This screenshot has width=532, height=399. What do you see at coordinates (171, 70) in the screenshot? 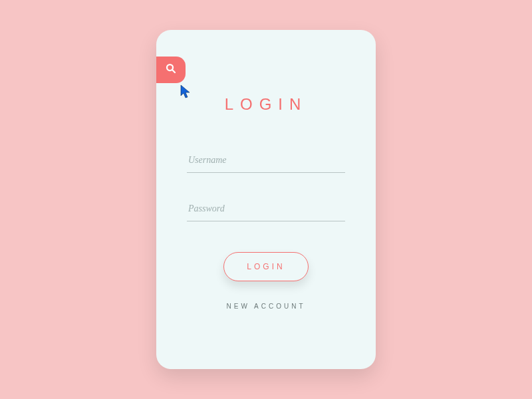
I see `search-button` at bounding box center [171, 70].